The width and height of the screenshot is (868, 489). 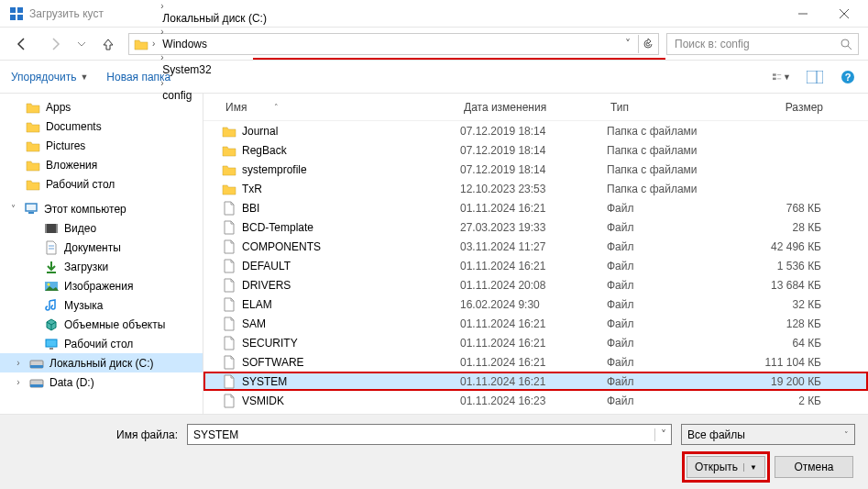 I want to click on file-row: BCD-Template27.03.2023 19:33Файл28 КБ, so click(x=535, y=228).